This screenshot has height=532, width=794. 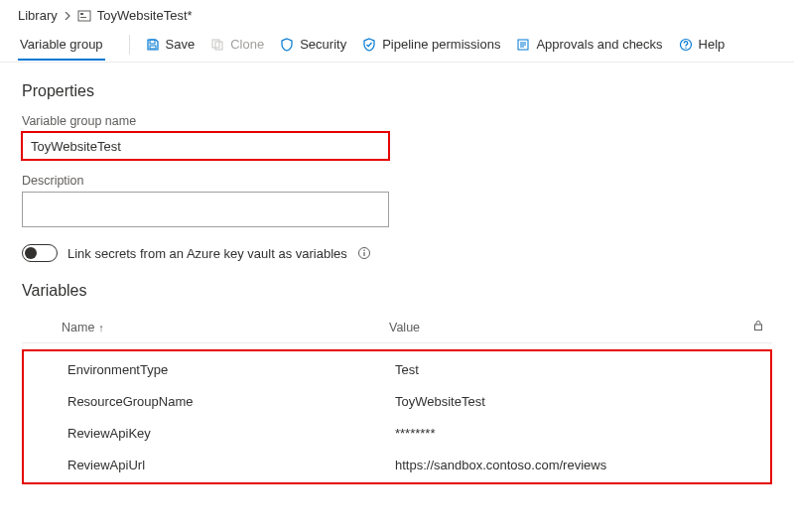 I want to click on toolbar: Variable group Save Clone Security Pipel…, so click(x=397, y=45).